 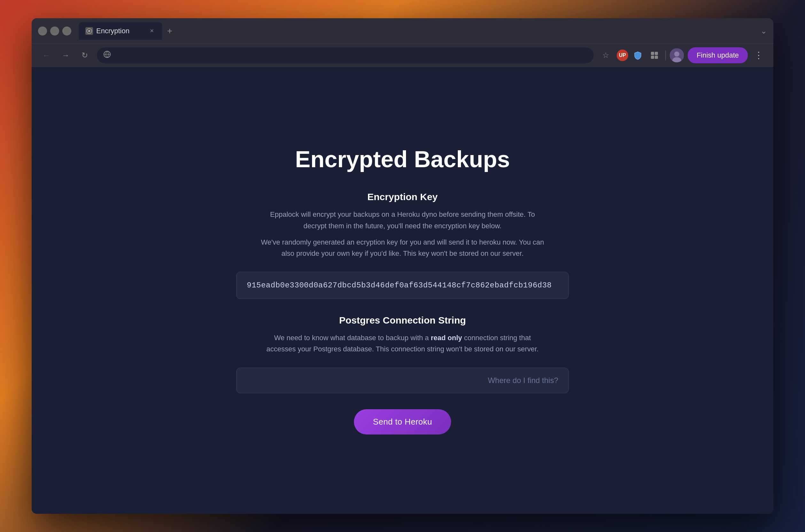 What do you see at coordinates (345, 55) in the screenshot?
I see `address-bar` at bounding box center [345, 55].